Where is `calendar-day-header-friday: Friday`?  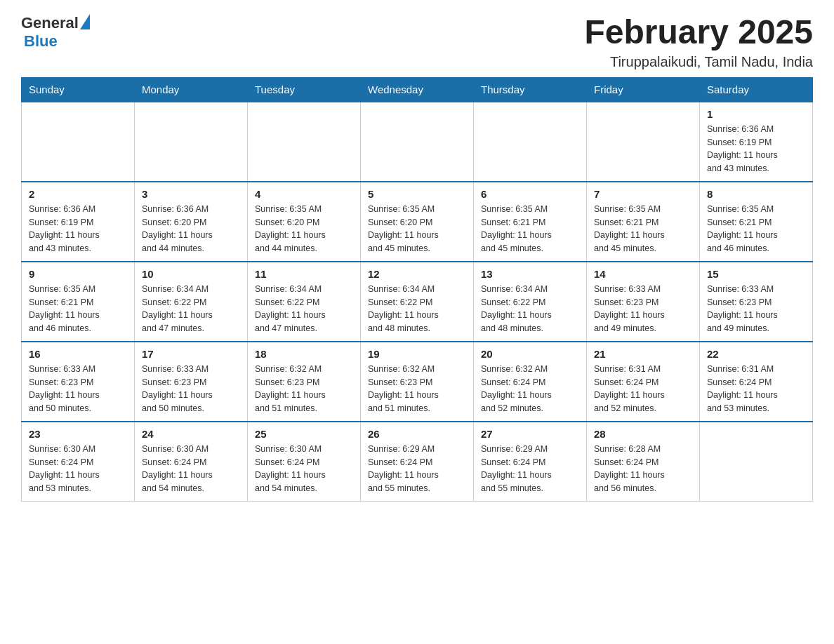
calendar-day-header-friday: Friday is located at coordinates (643, 90).